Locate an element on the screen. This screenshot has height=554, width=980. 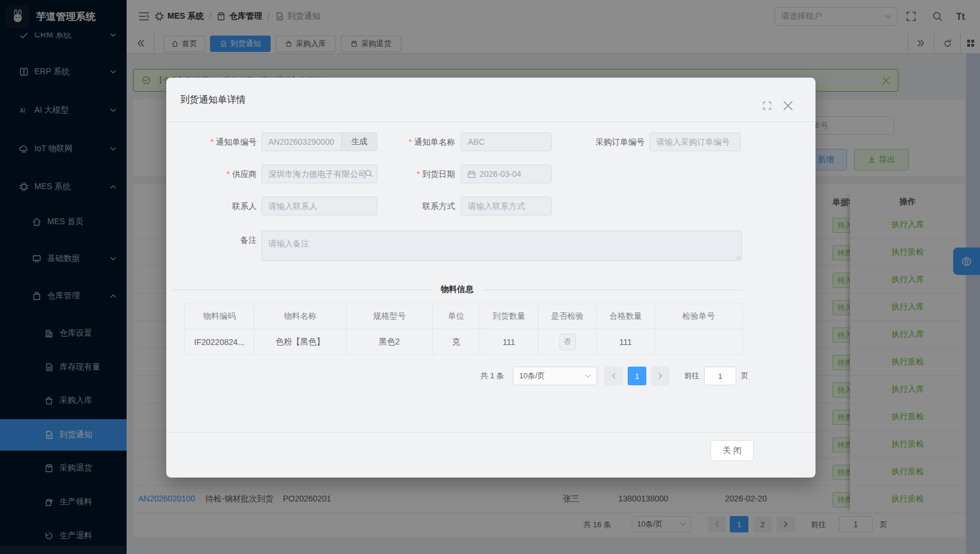
remark-textarea-wrap is located at coordinates (502, 246).